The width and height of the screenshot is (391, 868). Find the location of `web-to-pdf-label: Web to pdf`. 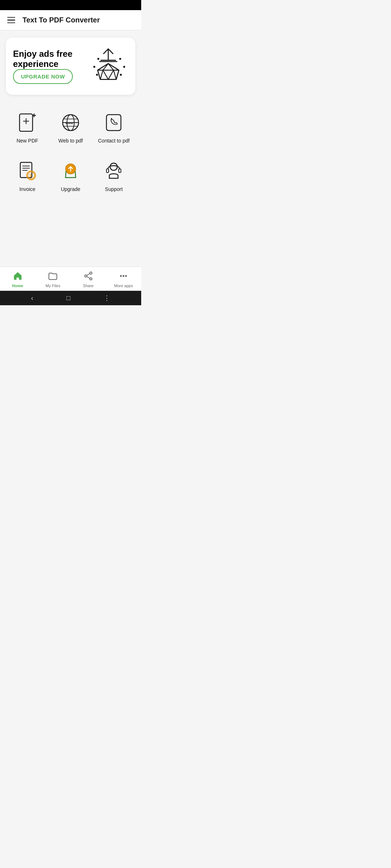

web-to-pdf-label: Web to pdf is located at coordinates (70, 141).